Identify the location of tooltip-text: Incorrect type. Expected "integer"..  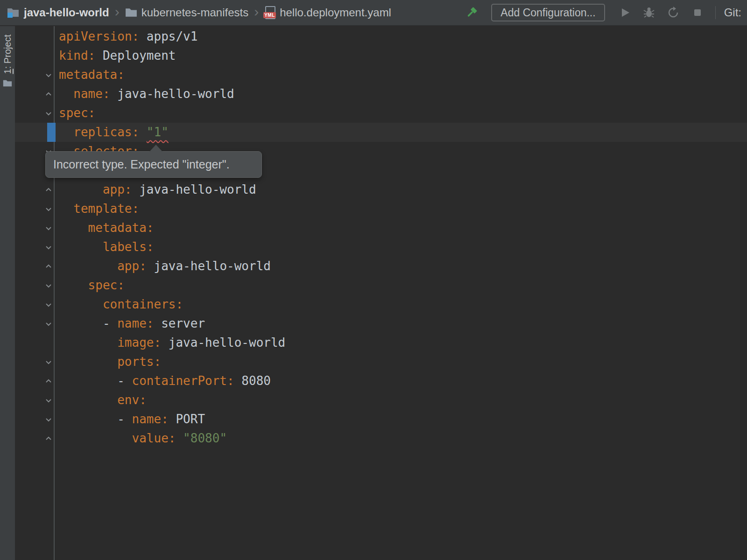
(141, 164).